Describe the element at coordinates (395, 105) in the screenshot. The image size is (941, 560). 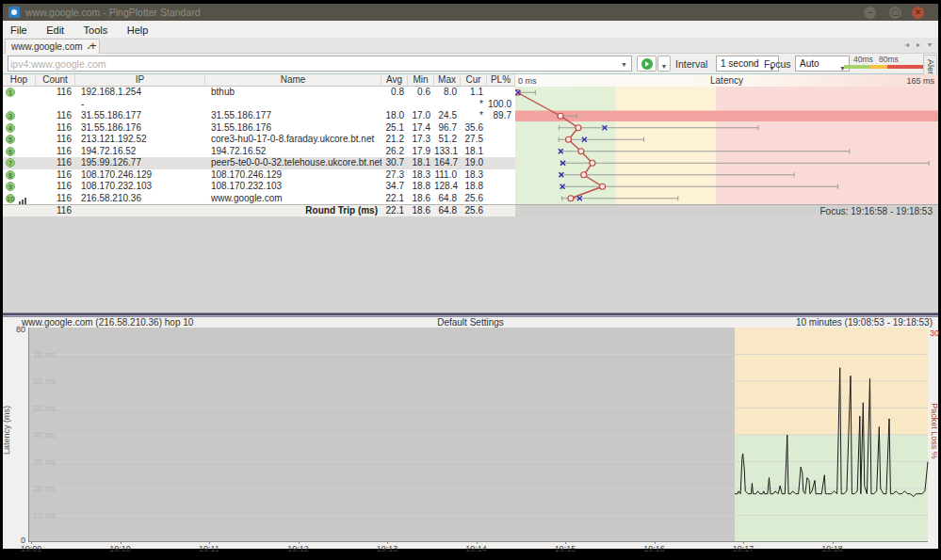
I see `cell-avg` at that location.